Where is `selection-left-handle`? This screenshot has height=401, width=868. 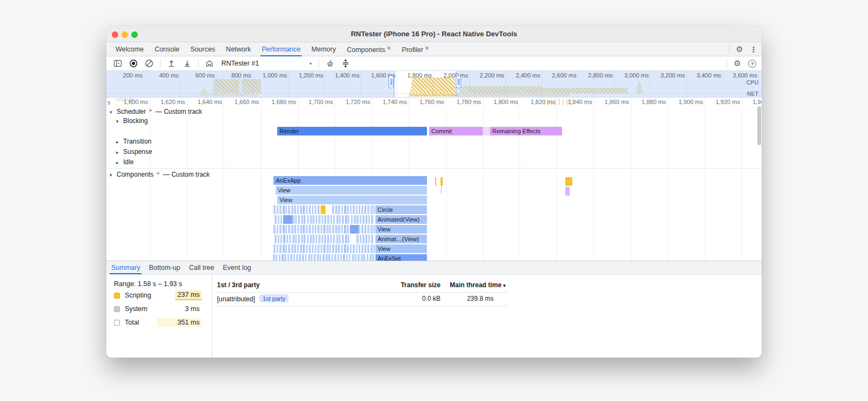
selection-left-handle is located at coordinates (391, 82).